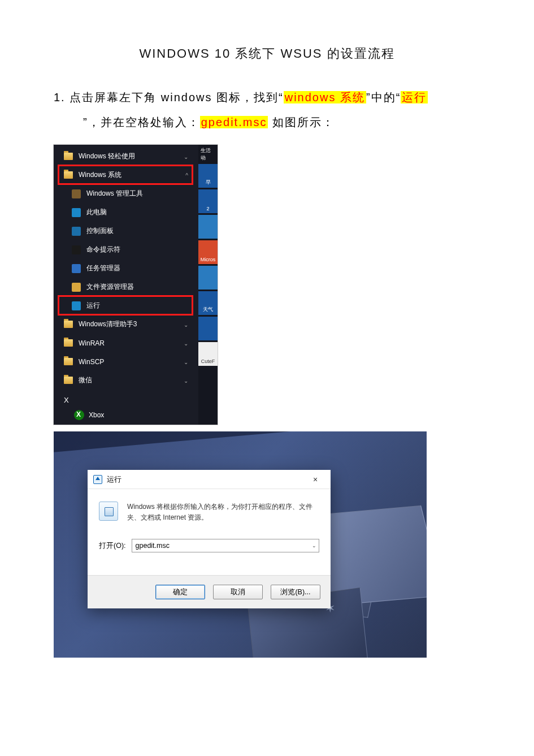  What do you see at coordinates (100, 231) in the screenshot?
I see `start-menu-item-label: 控制面板` at bounding box center [100, 231].